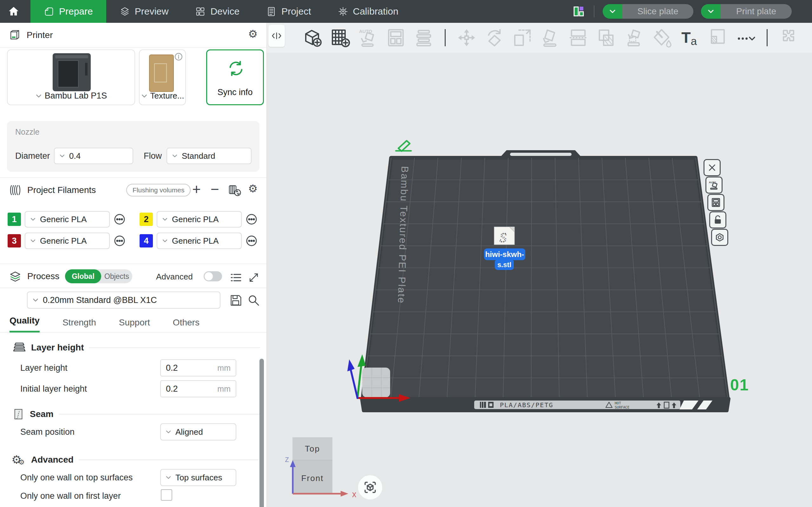  What do you see at coordinates (712, 168) in the screenshot?
I see `delete-plate-button` at bounding box center [712, 168].